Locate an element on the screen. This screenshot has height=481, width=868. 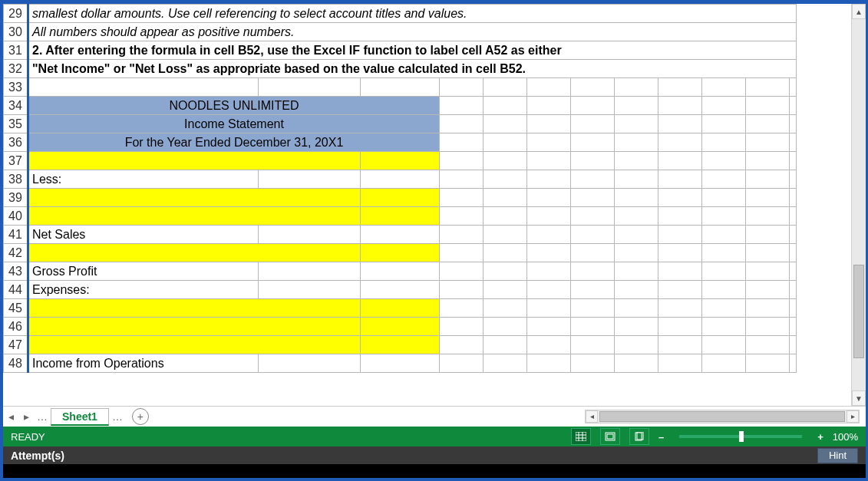
hscroll-thumb is located at coordinates (722, 417).